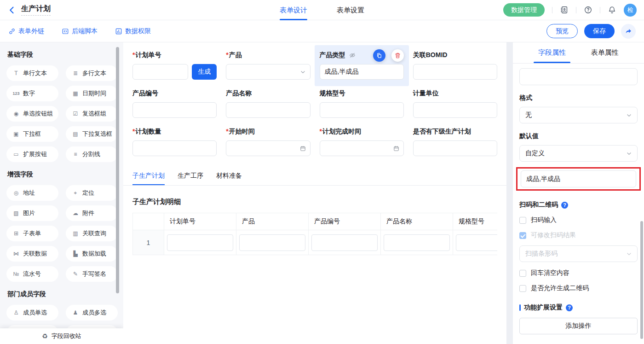 This screenshot has height=344, width=644. Describe the element at coordinates (32, 233) in the screenshot. I see `palette-item-subform: ⊞子表单` at that location.